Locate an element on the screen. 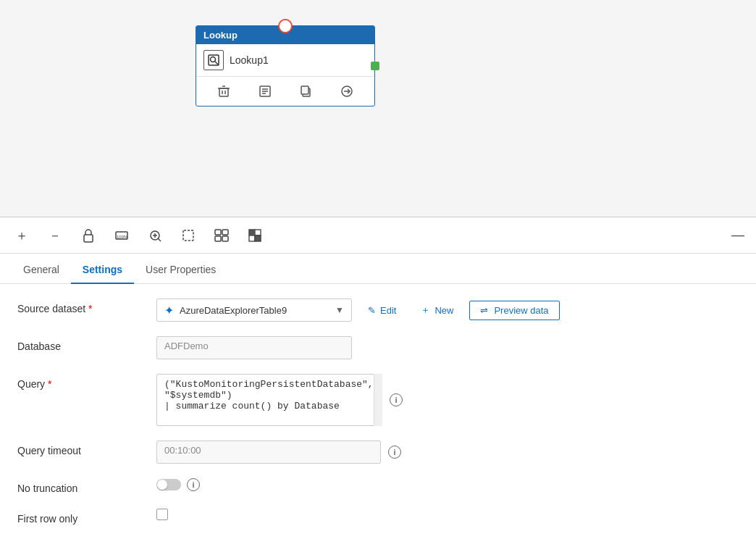  minimize-button: — is located at coordinates (738, 235).